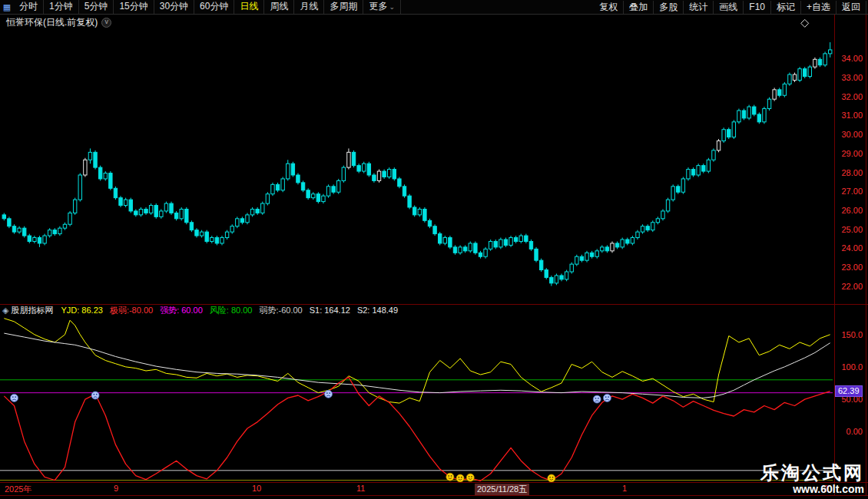 This screenshot has width=868, height=499. I want to click on indicator-value-tag: 62.39, so click(849, 392).